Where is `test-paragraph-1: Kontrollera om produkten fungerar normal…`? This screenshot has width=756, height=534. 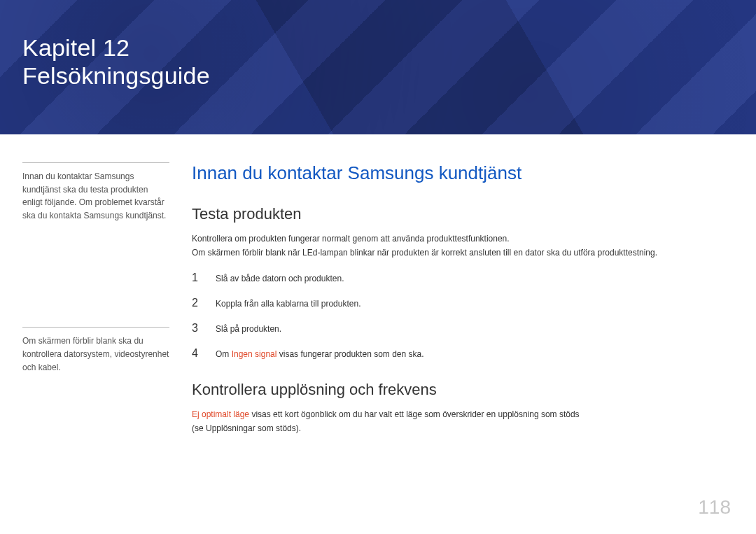 test-paragraph-1: Kontrollera om produkten fungerar normal… is located at coordinates (461, 239).